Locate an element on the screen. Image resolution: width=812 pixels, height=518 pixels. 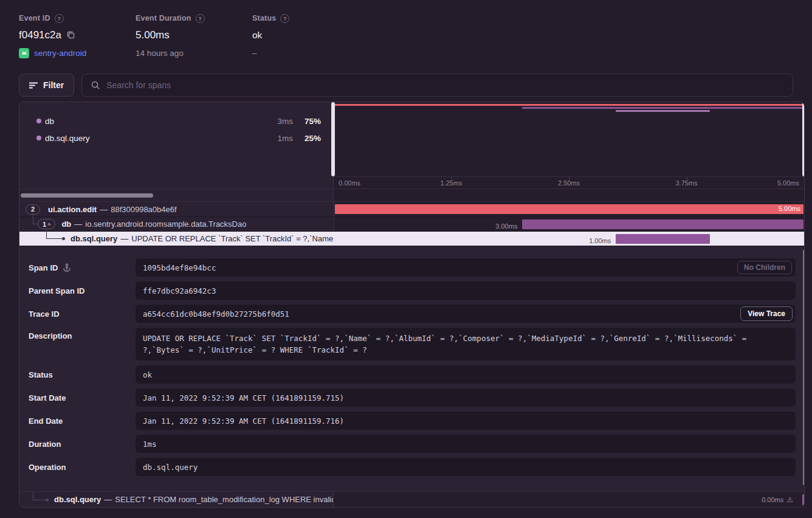
span-duration-label: 1.00ms is located at coordinates (600, 241).